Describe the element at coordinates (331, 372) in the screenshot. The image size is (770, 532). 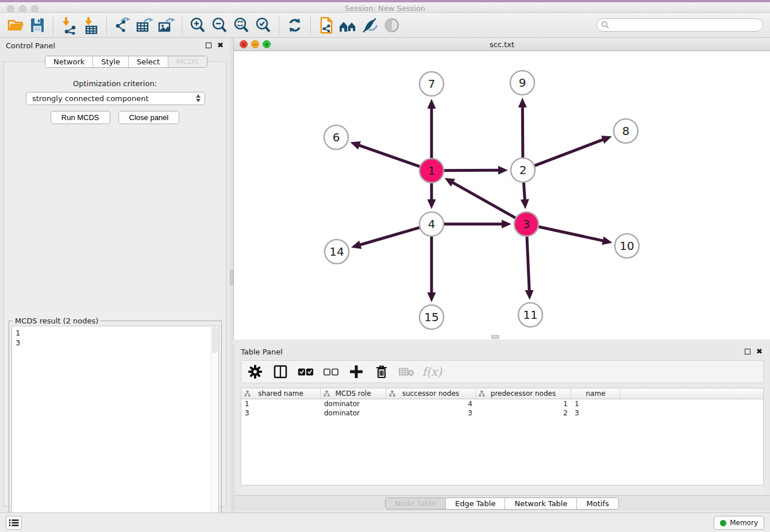
I see `deselect-all-button` at that location.